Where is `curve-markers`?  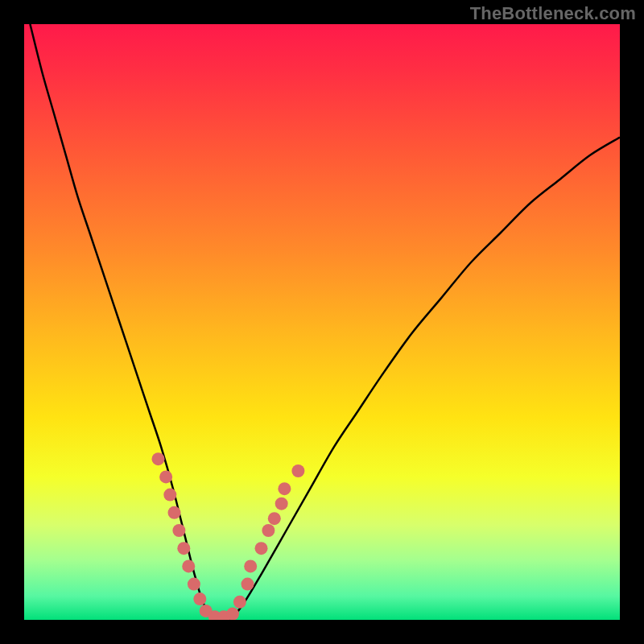 curve-markers is located at coordinates (229, 536).